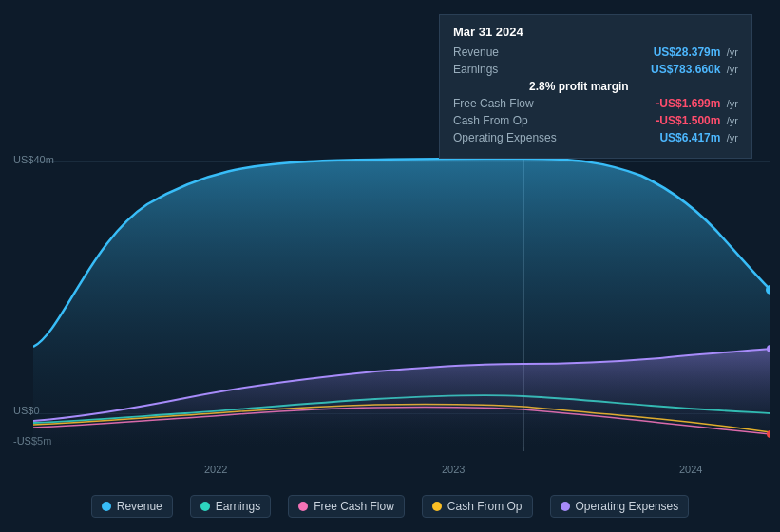 The width and height of the screenshot is (780, 532). What do you see at coordinates (688, 52) in the screenshot?
I see `tooltip-value-revenue: US$28.379m` at bounding box center [688, 52].